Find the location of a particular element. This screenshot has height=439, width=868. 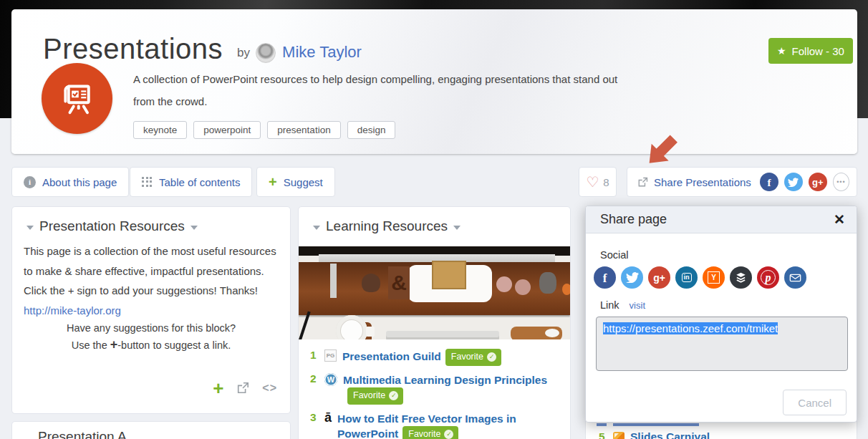

desk-photo: & is located at coordinates (434, 293).